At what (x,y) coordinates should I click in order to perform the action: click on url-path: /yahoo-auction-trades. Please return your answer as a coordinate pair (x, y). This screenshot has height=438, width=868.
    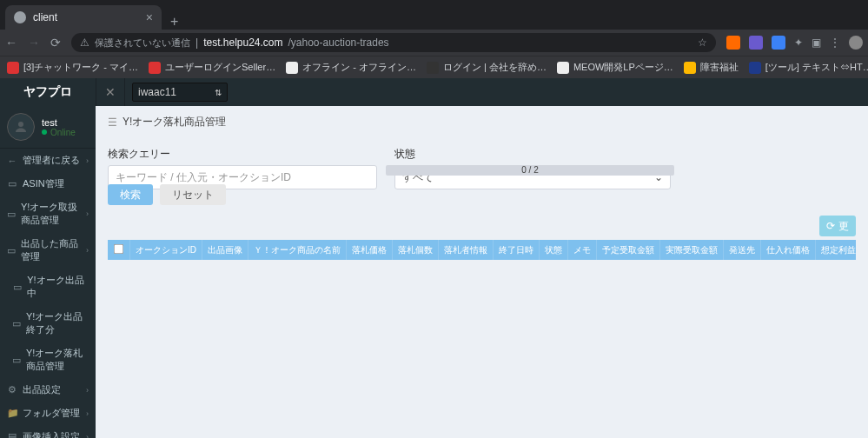
    Looking at the image, I should click on (339, 43).